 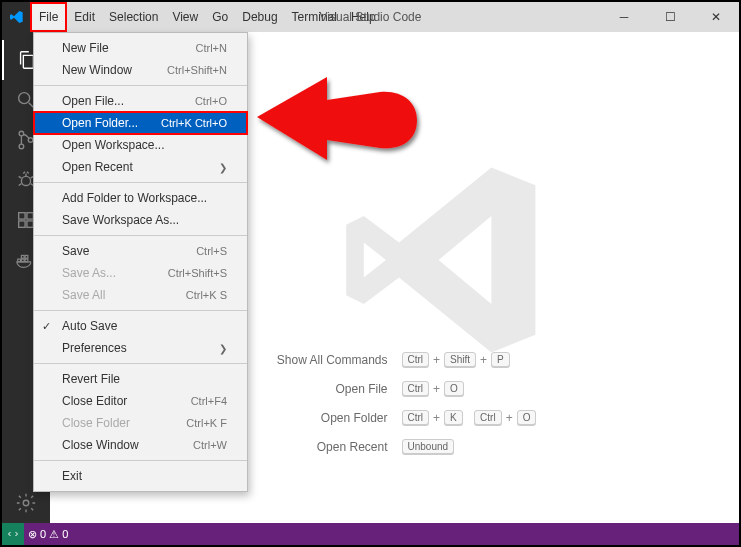 I want to click on menu-item-label: Revert File, so click(x=91, y=379).